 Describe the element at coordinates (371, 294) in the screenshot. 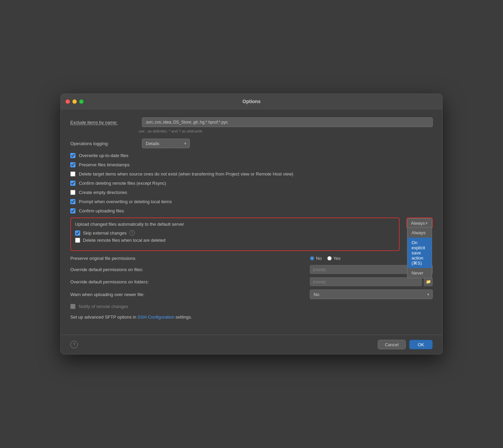

I see `warn-select: No Yes` at that location.